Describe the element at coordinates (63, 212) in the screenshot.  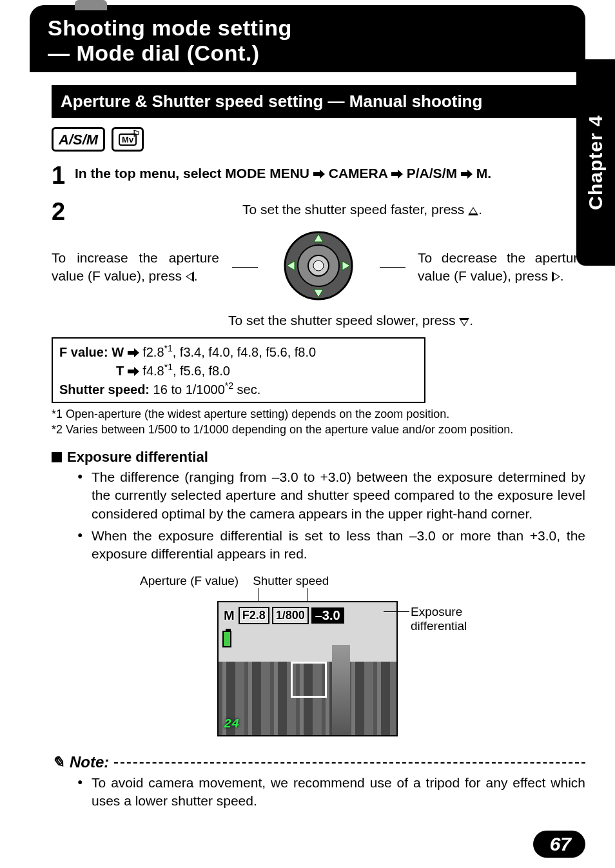
I see `step-2-number: 2` at that location.